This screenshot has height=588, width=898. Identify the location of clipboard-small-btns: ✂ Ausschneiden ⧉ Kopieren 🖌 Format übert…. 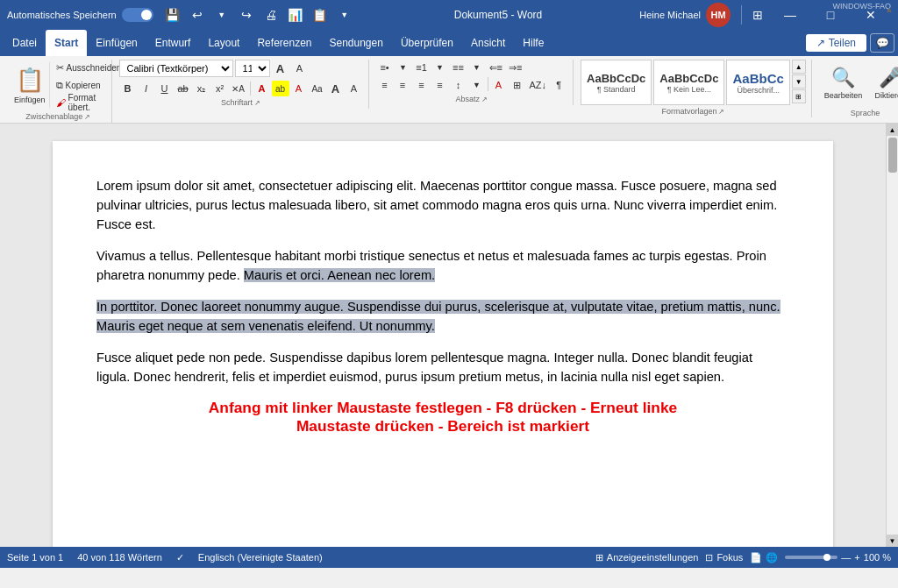
(80, 85).